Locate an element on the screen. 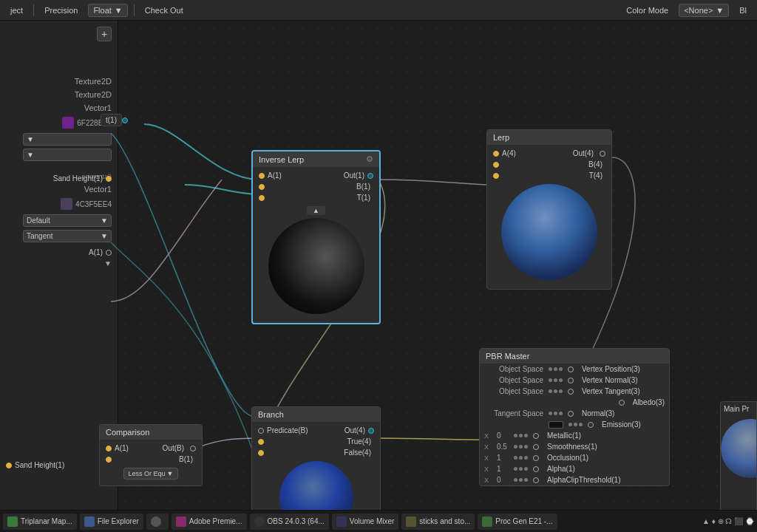  comparison-b-port-in is located at coordinates (109, 460).